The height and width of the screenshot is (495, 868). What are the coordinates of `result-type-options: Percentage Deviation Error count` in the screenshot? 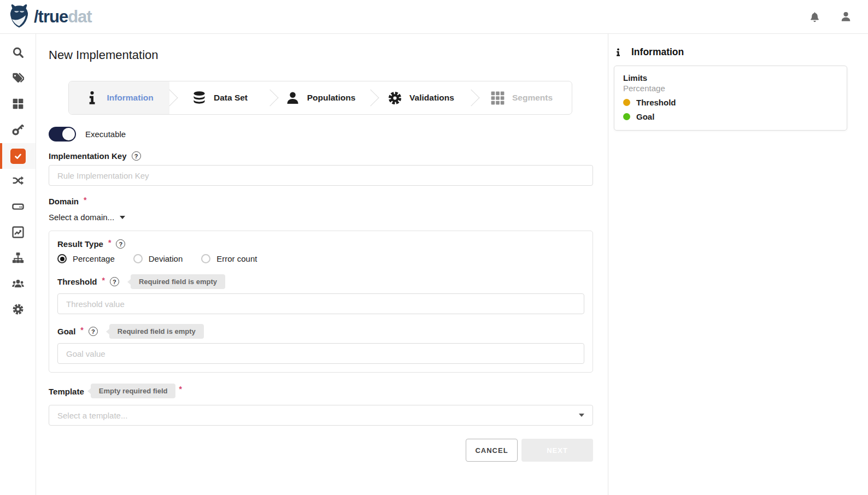 It's located at (321, 259).